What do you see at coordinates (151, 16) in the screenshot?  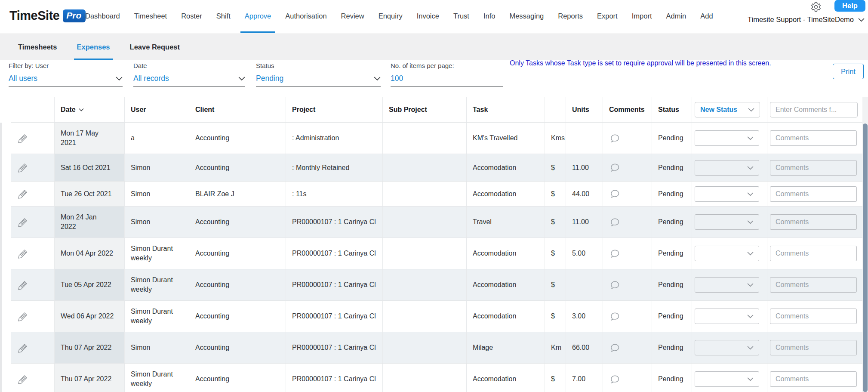 I see `nav-item-timesheet: Timesheet` at bounding box center [151, 16].